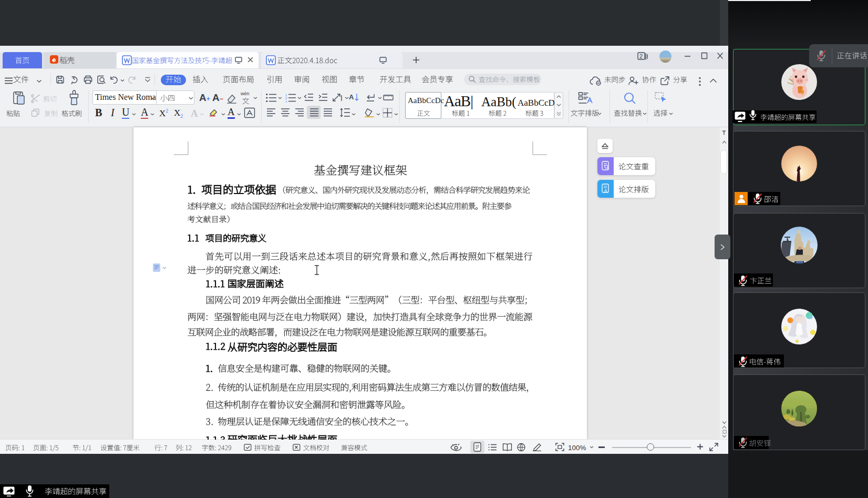 The height and width of the screenshot is (498, 868). I want to click on svg-text: 3, so click(286, 102).